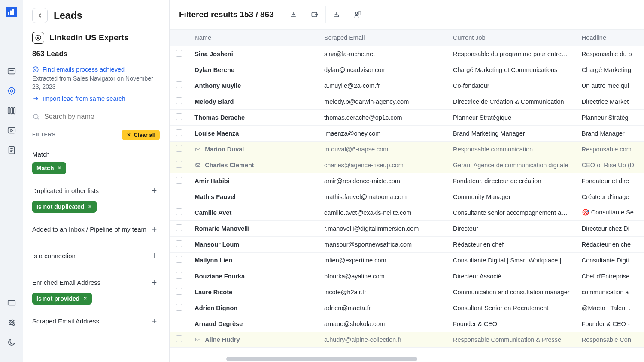 This screenshot has height=362, width=644. Describe the element at coordinates (49, 168) in the screenshot. I see `filter-chip: Match` at that location.